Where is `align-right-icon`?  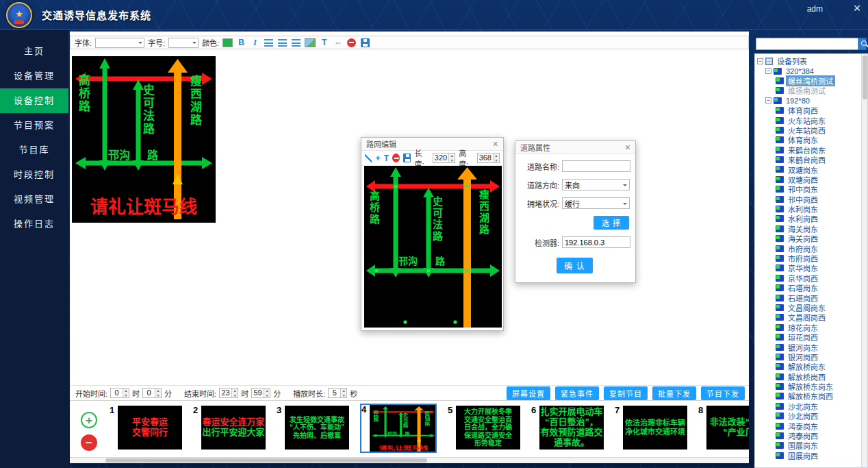
align-right-icon is located at coordinates (296, 42).